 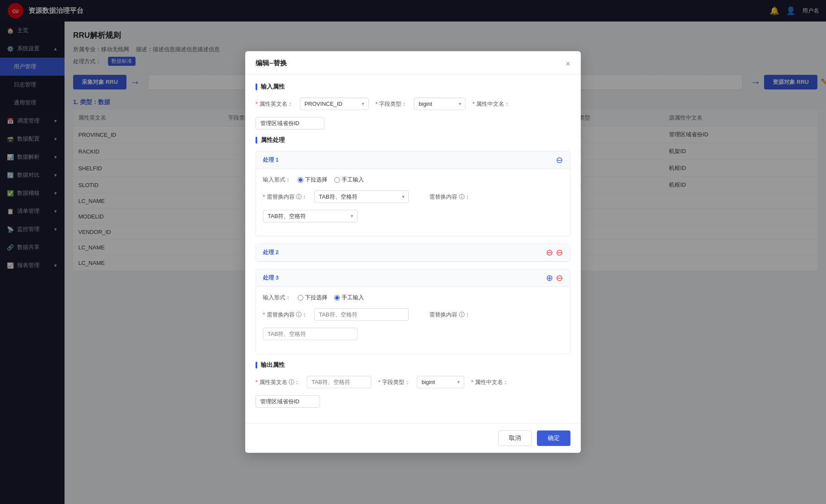 I want to click on attr-chinese-name-input, so click(x=290, y=123).